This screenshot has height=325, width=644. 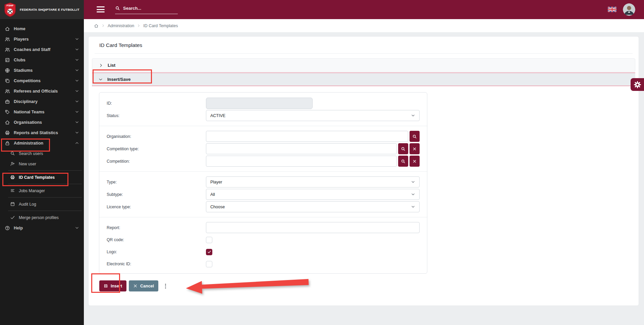 What do you see at coordinates (156, 149) in the screenshot?
I see `field-label: Competition type:` at bounding box center [156, 149].